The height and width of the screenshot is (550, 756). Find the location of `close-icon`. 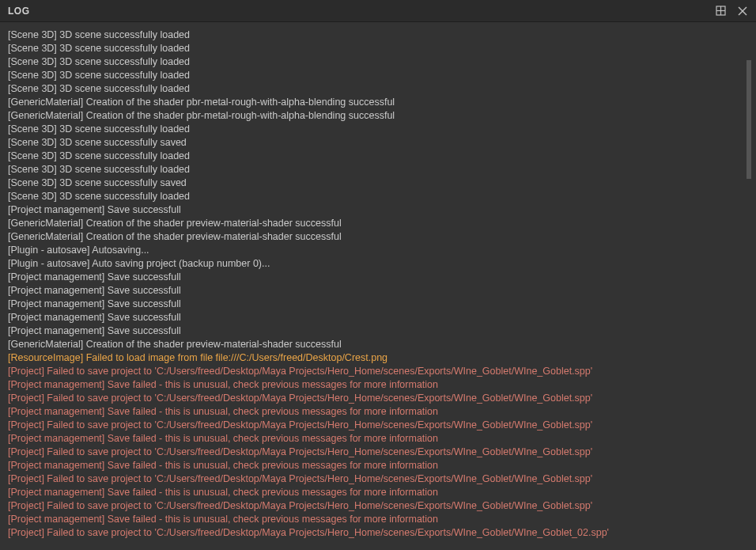

close-icon is located at coordinates (743, 11).